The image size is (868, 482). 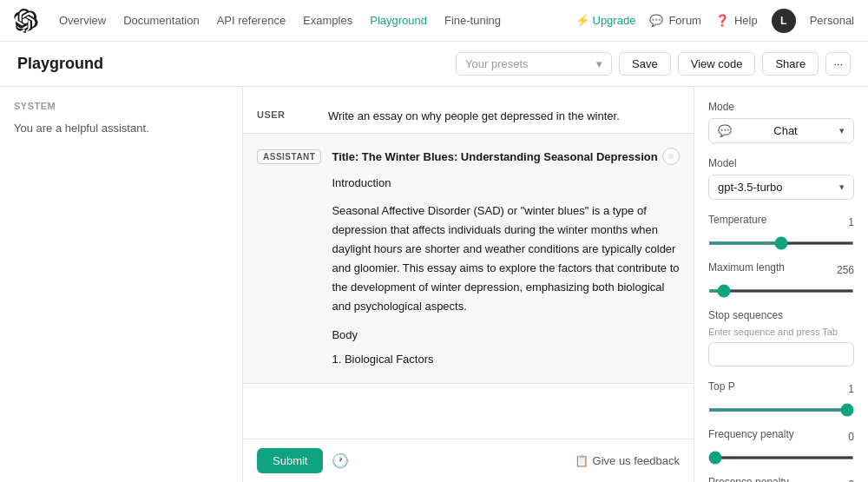 I want to click on nav-right: ⚡ Upgrade 💬 Forum ❓ Help L Personal, so click(x=715, y=21).